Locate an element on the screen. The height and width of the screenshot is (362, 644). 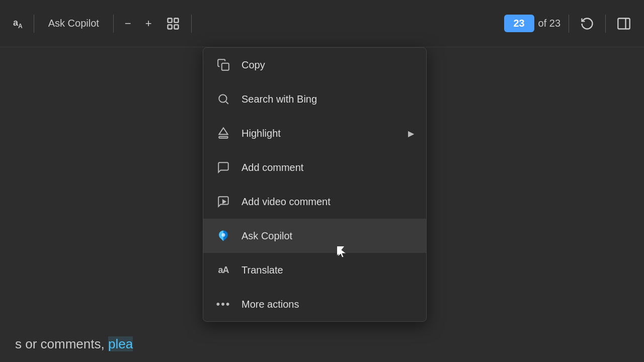
zoom-out-button: − is located at coordinates (128, 24).